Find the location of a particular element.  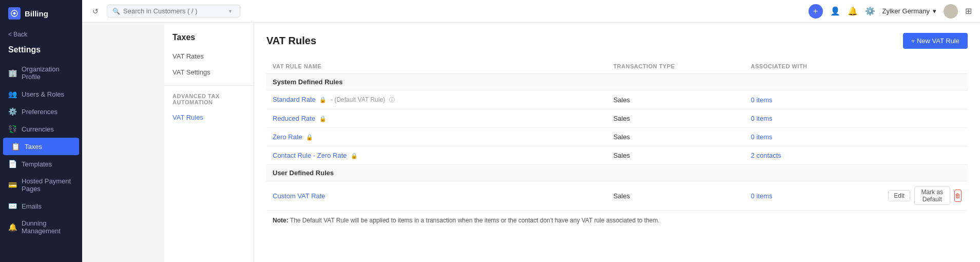

notifications-icon: 🔔 is located at coordinates (853, 11).